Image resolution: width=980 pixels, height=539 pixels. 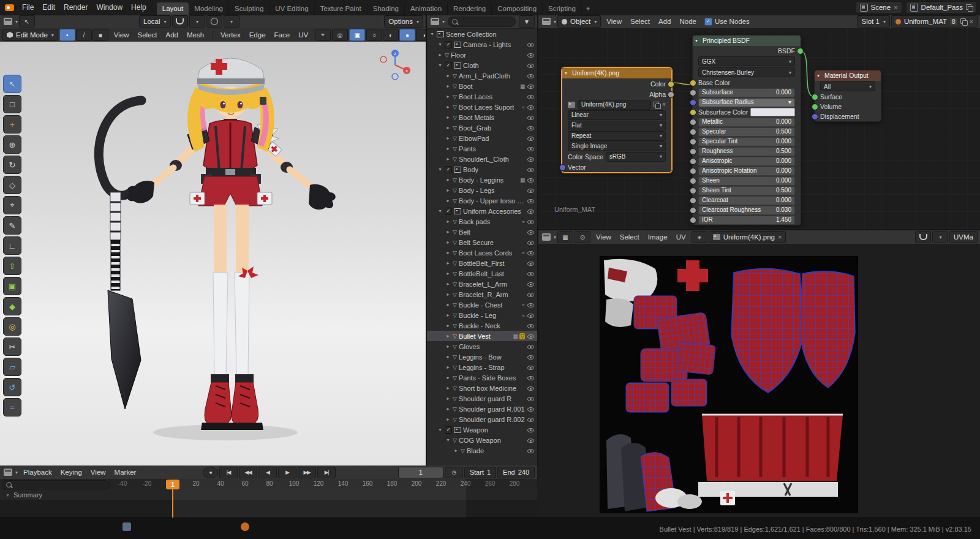 What do you see at coordinates (747, 210) in the screenshot?
I see `bsdf-prop-clearcoat-roughness: Clearcoat Roughness0.030` at bounding box center [747, 210].